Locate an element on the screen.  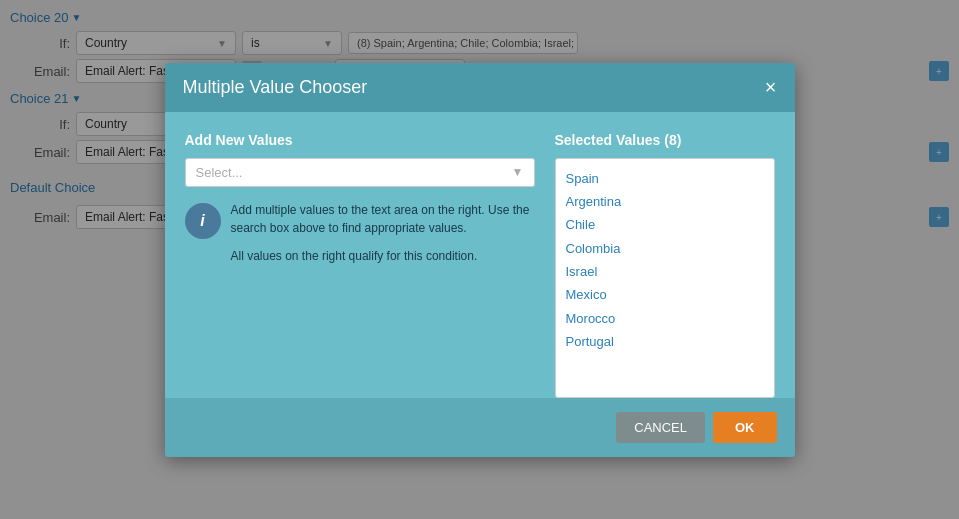
modal-footer: CANCEL OK is located at coordinates (480, 428).